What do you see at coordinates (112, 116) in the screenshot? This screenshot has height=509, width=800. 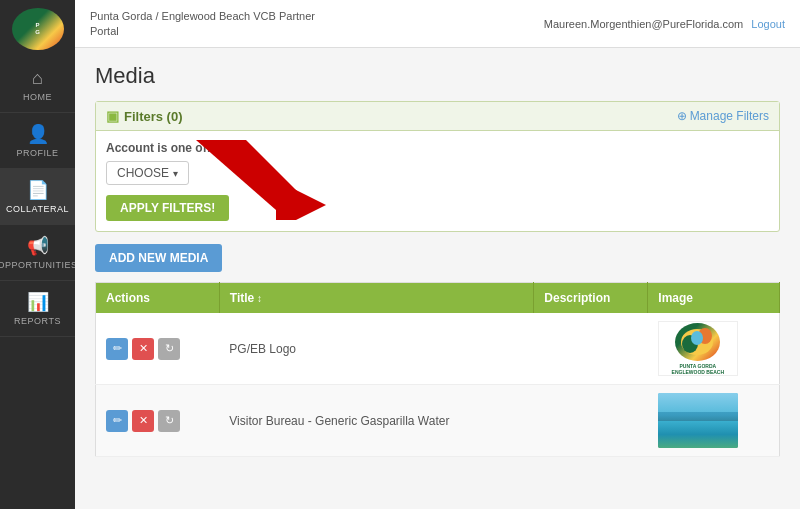 I see `filter-icon: ▣` at bounding box center [112, 116].